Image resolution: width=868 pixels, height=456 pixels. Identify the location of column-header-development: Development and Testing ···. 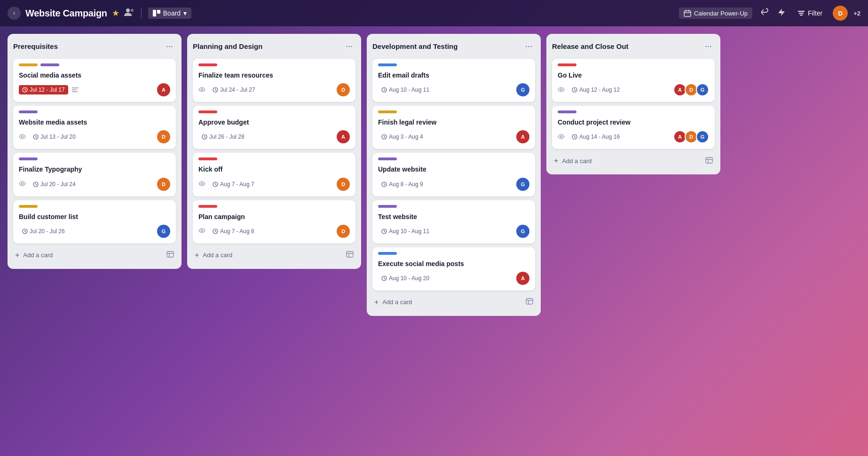
(454, 47).